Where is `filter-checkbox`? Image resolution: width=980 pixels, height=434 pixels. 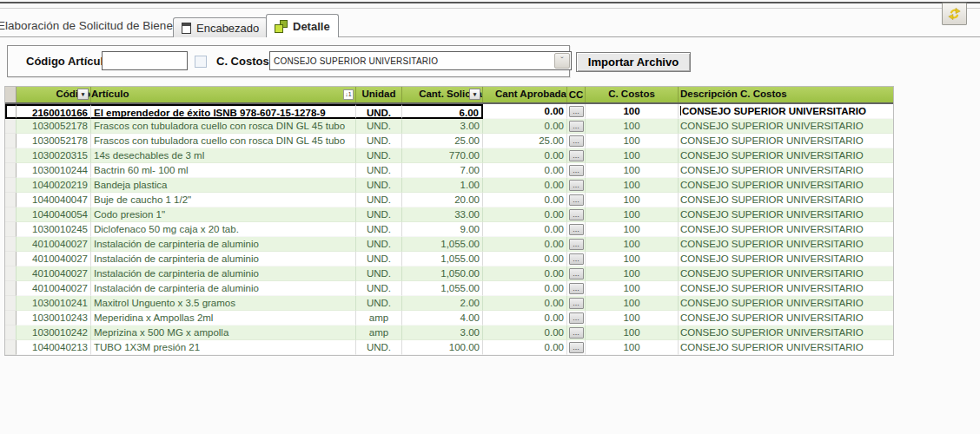
filter-checkbox is located at coordinates (201, 62).